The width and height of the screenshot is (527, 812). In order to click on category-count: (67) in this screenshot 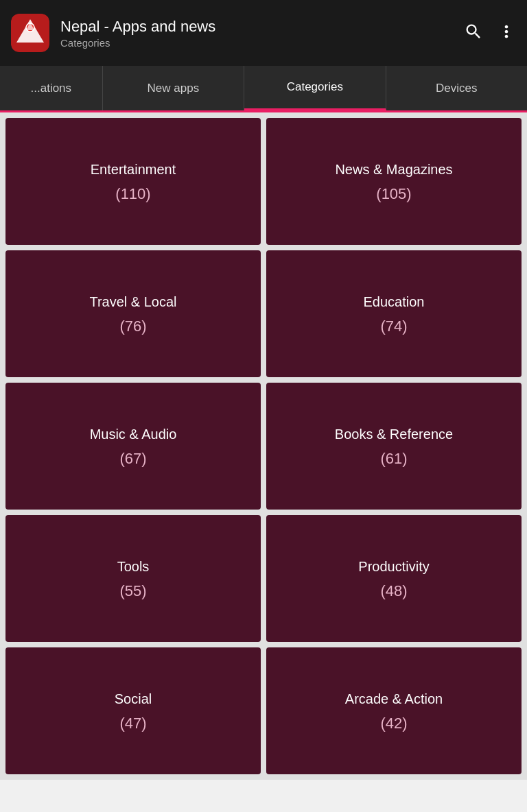, I will do `click(133, 459)`.